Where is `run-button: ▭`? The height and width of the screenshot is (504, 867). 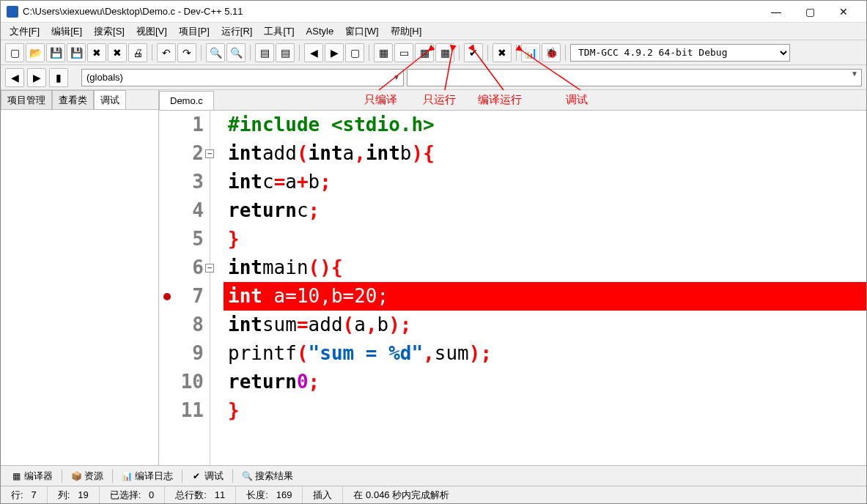 run-button: ▭ is located at coordinates (404, 53).